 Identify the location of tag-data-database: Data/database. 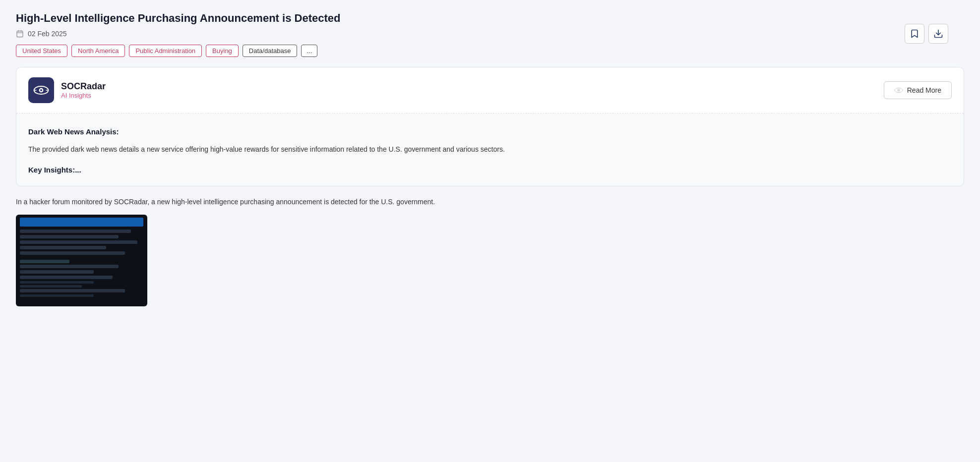
(270, 51).